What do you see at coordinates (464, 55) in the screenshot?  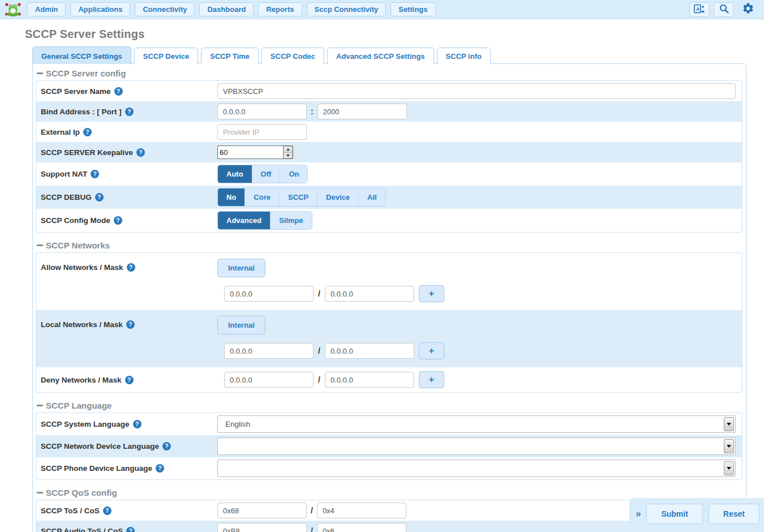 I see `tab-sccp-info: SCCP info` at bounding box center [464, 55].